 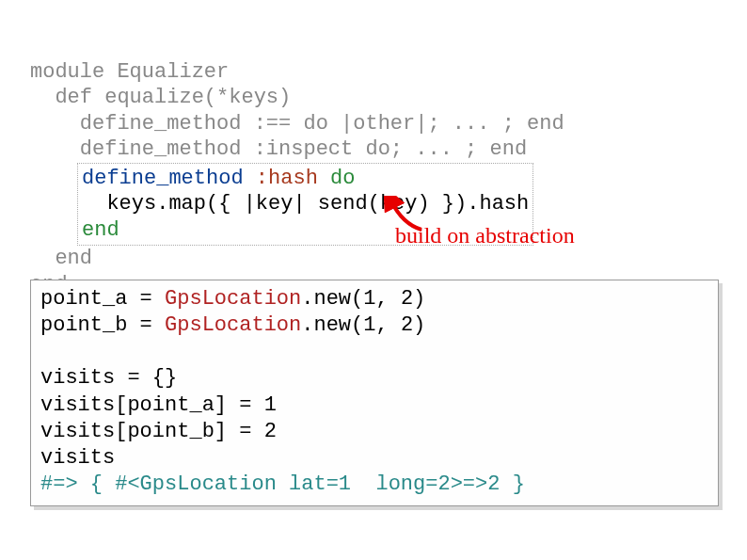 I want to click on code-token: point_b =, so click(x=103, y=326).